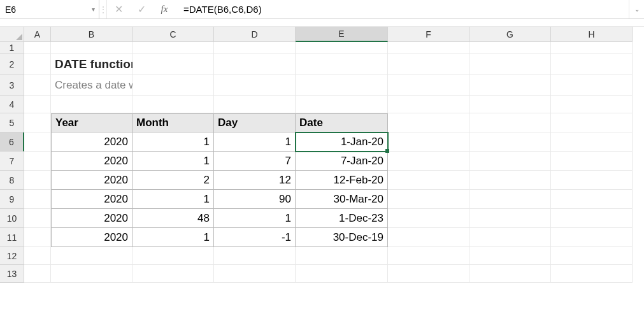  I want to click on name-box: E6 ▾, so click(50, 9).